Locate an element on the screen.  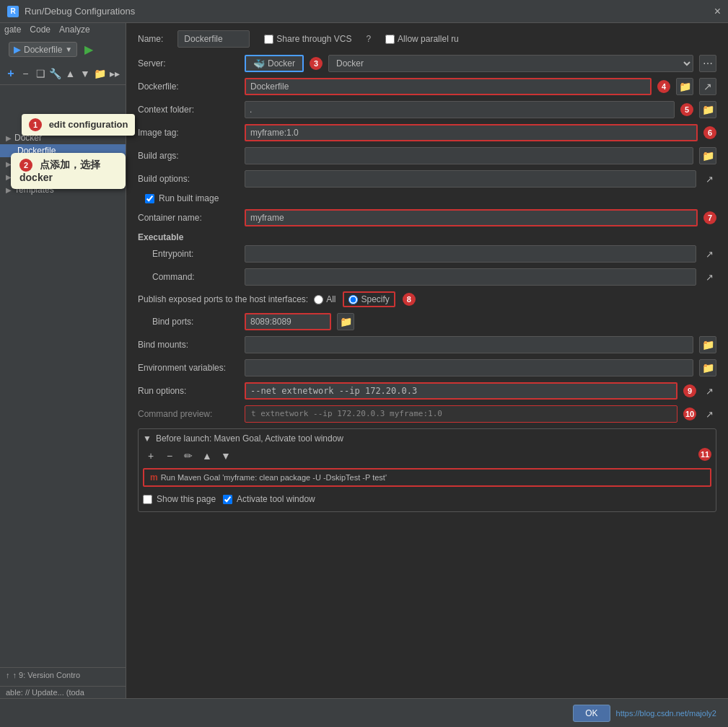
run-options-row: Run options: 9 ↗ is located at coordinates (427, 391).